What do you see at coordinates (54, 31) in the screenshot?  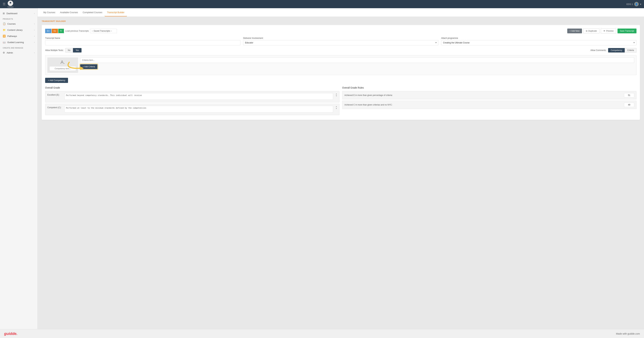 I see `language-buttons: En Es Fr` at bounding box center [54, 31].